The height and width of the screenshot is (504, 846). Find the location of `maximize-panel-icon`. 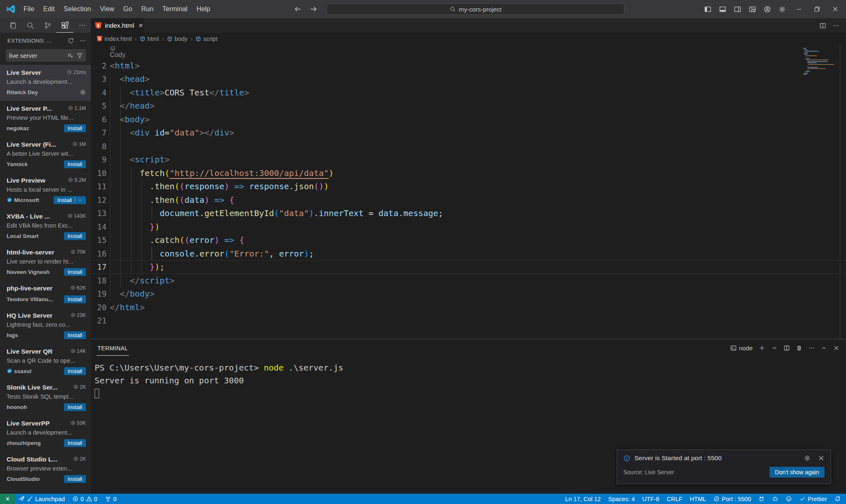

maximize-panel-icon is located at coordinates (824, 348).